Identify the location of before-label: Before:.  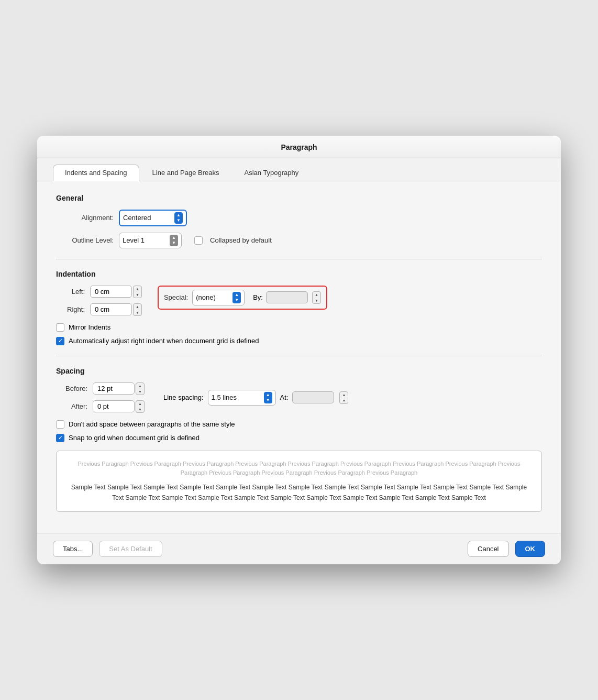
(72, 389).